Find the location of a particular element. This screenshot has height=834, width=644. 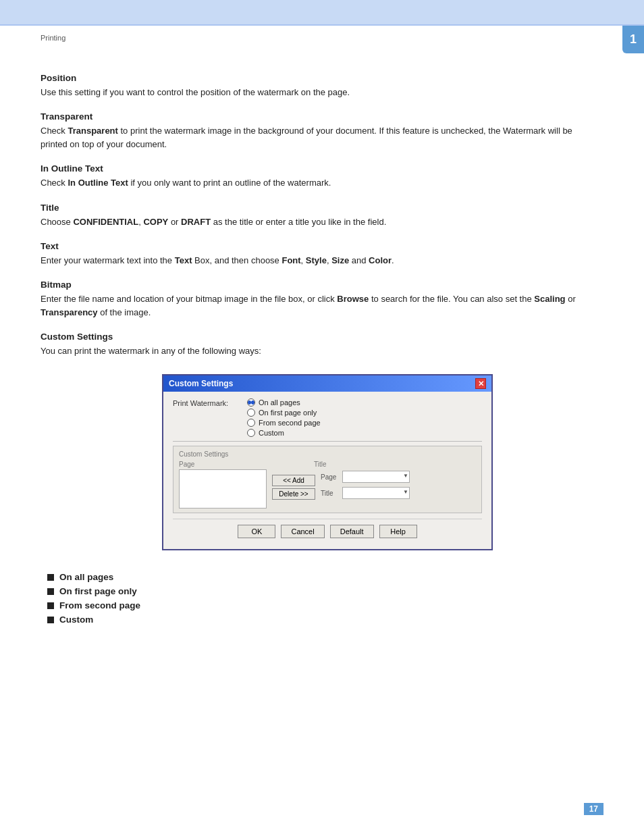

col-title-header: Title is located at coordinates (320, 465).